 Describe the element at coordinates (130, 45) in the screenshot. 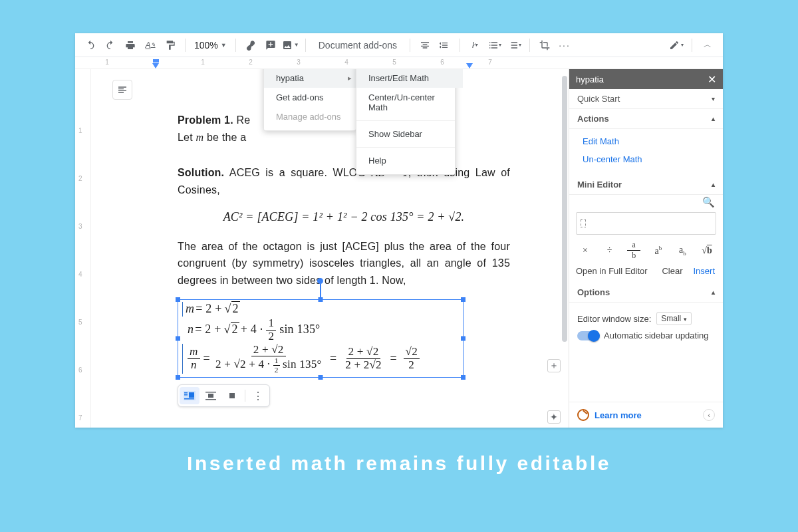

I see `print-button` at that location.